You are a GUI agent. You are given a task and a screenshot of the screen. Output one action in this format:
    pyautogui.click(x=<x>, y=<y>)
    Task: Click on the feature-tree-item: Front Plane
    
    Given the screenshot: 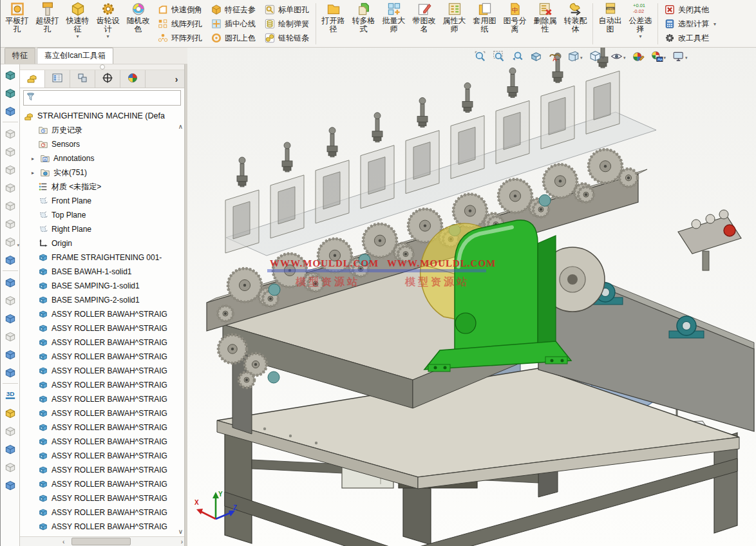 What is the action you would take?
    pyautogui.click(x=103, y=201)
    